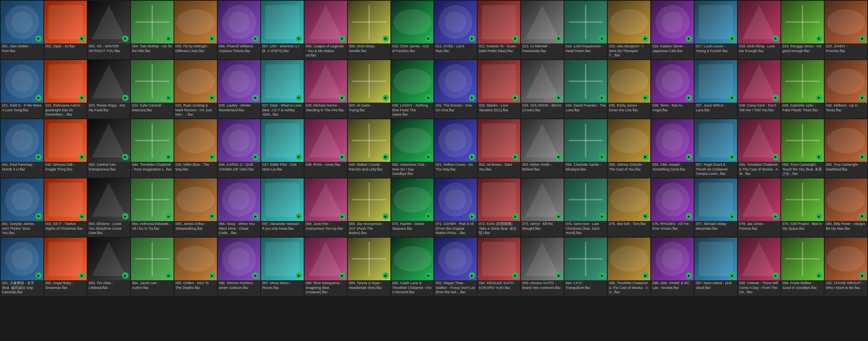  What do you see at coordinates (152, 208) in the screenshot?
I see `track-item-064: ▶ 064. Anthonia Edwards - All I Do Is Tr…` at bounding box center [152, 208].